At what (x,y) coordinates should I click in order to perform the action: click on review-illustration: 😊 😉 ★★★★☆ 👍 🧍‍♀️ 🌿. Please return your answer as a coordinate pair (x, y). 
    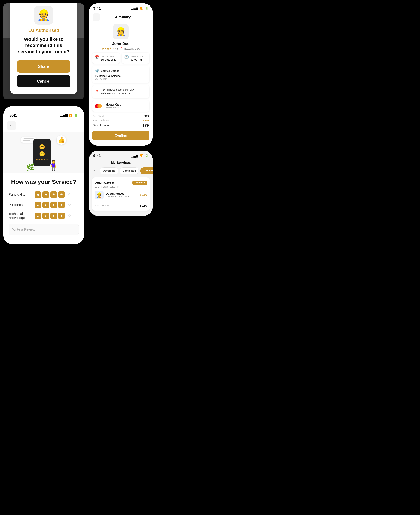
    Looking at the image, I should click on (44, 152).